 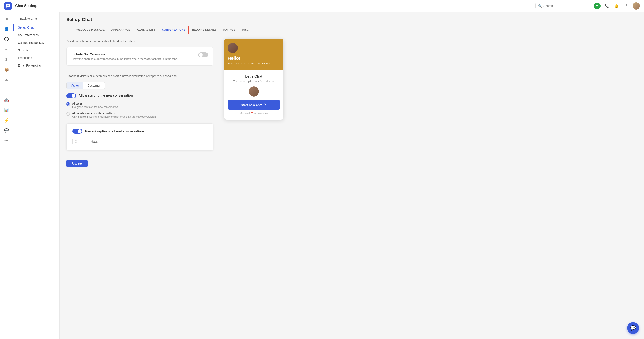 What do you see at coordinates (140, 110) in the screenshot?
I see `radio-group: Allow all Everyone can start the new con…` at bounding box center [140, 110].